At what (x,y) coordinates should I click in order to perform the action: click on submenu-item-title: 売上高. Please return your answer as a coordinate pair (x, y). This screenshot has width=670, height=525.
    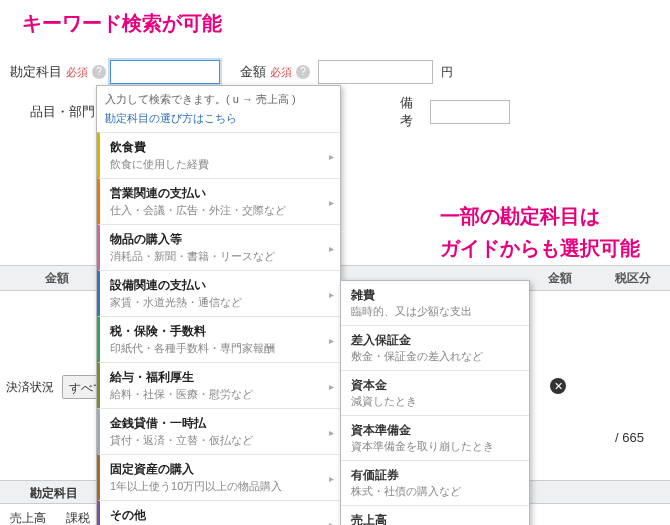
    Looking at the image, I should click on (435, 518).